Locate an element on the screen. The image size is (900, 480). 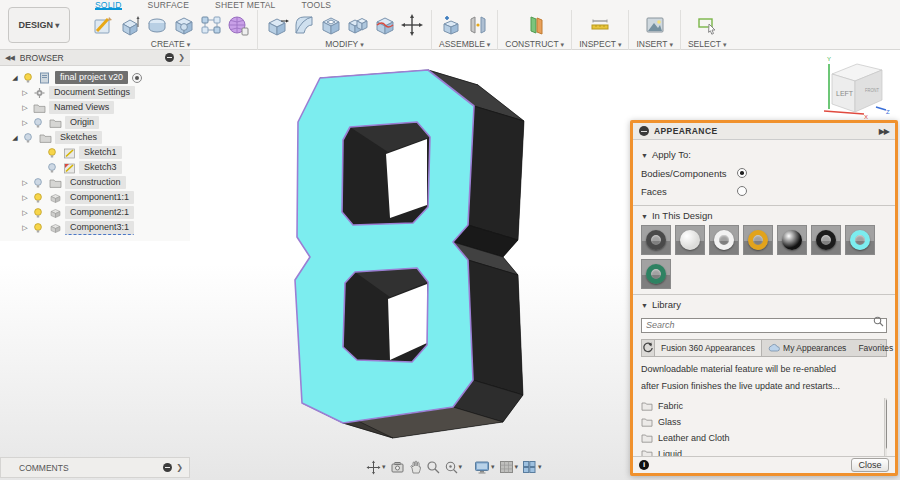
look-at-icon is located at coordinates (398, 468).